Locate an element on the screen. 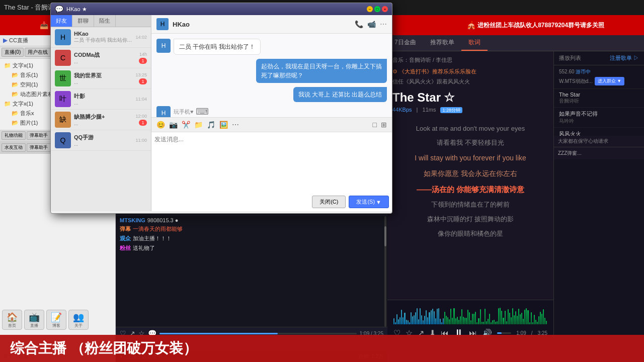  image-btn: 🖼️ is located at coordinates (223, 125).